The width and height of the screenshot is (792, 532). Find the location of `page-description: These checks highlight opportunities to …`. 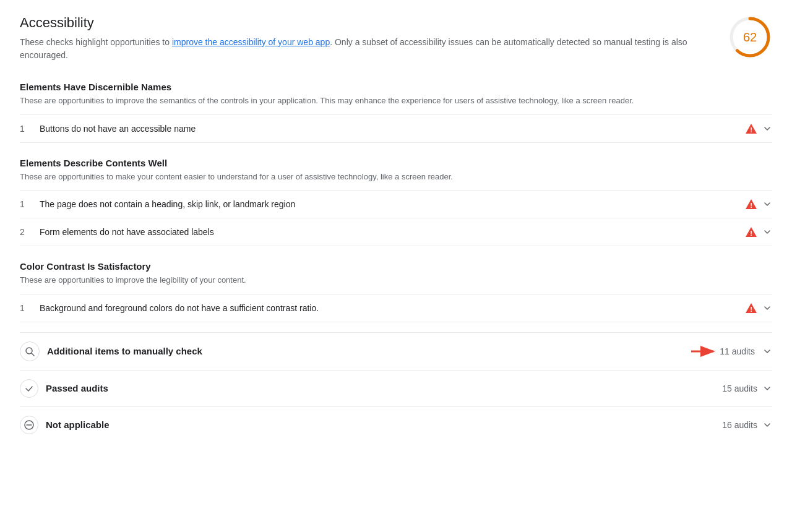

page-description: These checks highlight opportunities to … is located at coordinates (360, 49).